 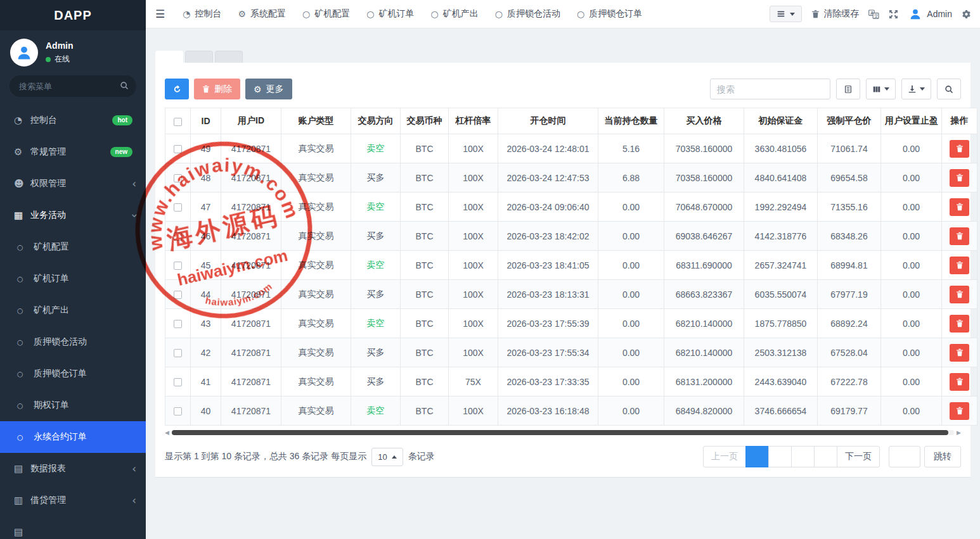 What do you see at coordinates (461, 14) in the screenshot?
I see `top-menu-item-label: 矿机产出` at bounding box center [461, 14].